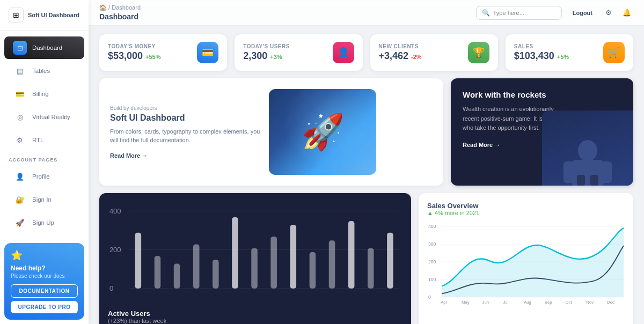 Image resolution: width=644 pixels, height=324 pixels. I want to click on stat-icon: 🏆, so click(479, 53).